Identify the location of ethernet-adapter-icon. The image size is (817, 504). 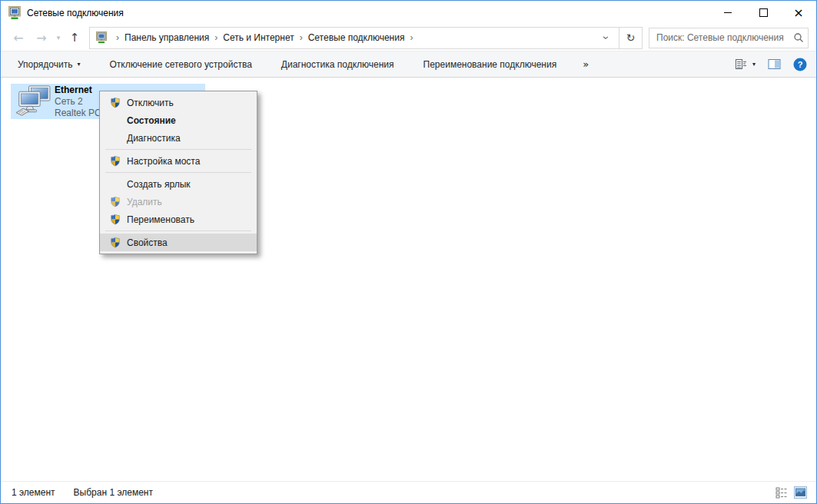
(33, 101).